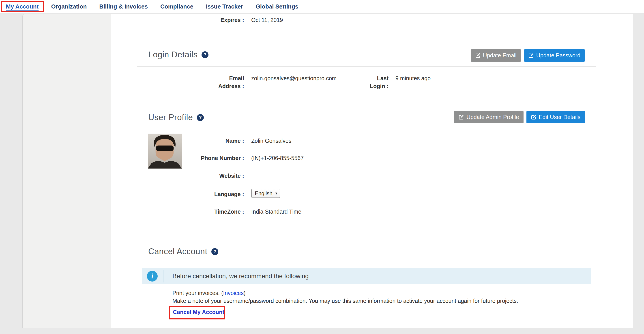 This screenshot has width=644, height=334. What do you see at coordinates (264, 194) in the screenshot?
I see `language-selected-value: English` at bounding box center [264, 194].